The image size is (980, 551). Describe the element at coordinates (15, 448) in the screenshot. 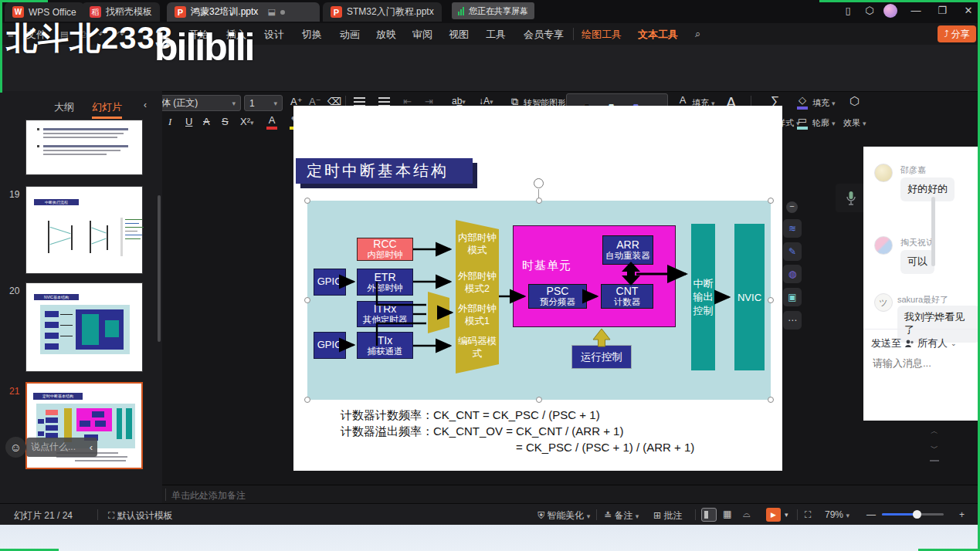

I see `danmaku-emoji-button: ☺` at that location.